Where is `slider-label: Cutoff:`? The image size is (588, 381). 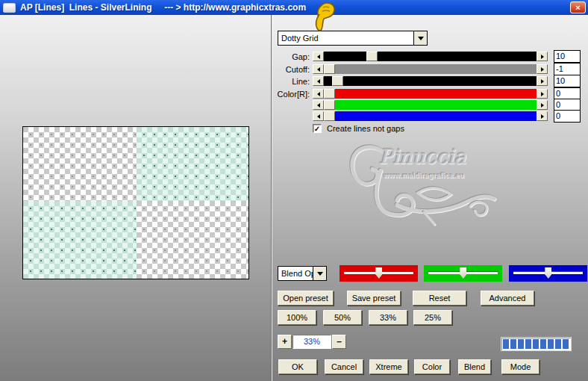
slider-label: Cutoff: is located at coordinates (294, 69).